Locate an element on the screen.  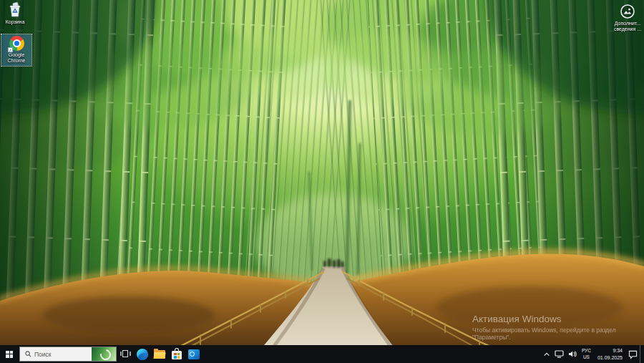
activation-watermark-subtitle: Чтобы активировать Windows, перейдите в … is located at coordinates (558, 334).